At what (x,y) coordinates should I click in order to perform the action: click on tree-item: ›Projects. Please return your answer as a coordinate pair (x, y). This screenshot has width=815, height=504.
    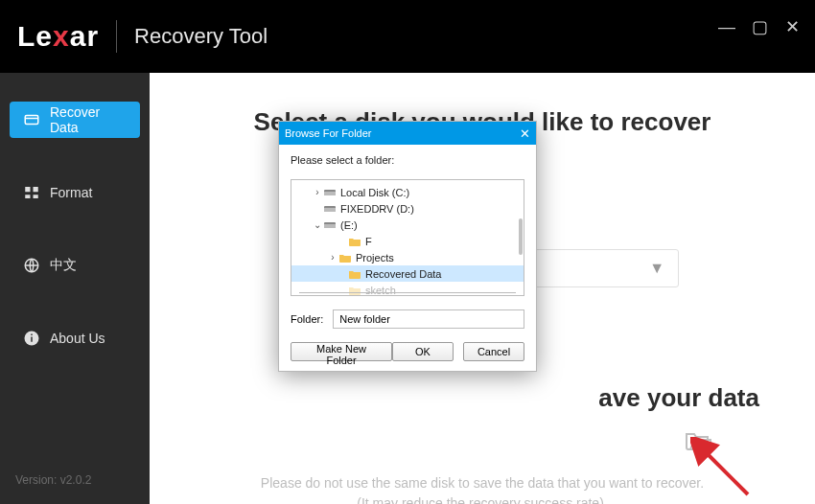
    Looking at the image, I should click on (408, 257).